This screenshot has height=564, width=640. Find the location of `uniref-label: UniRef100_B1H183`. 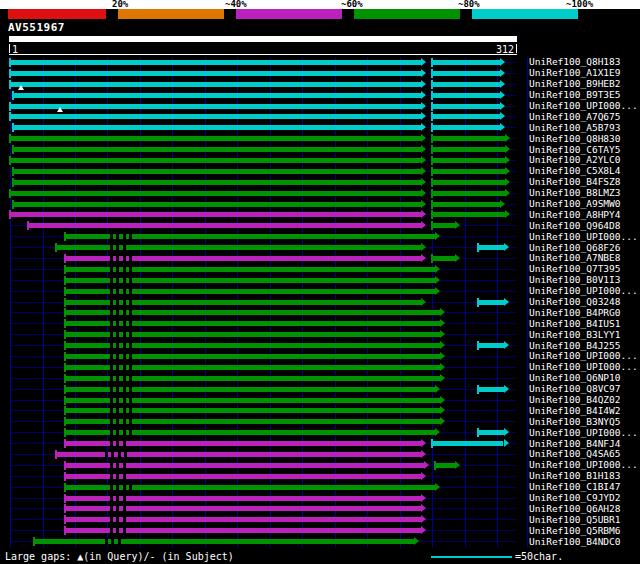

uniref-label: UniRef100_B1H183 is located at coordinates (575, 476).